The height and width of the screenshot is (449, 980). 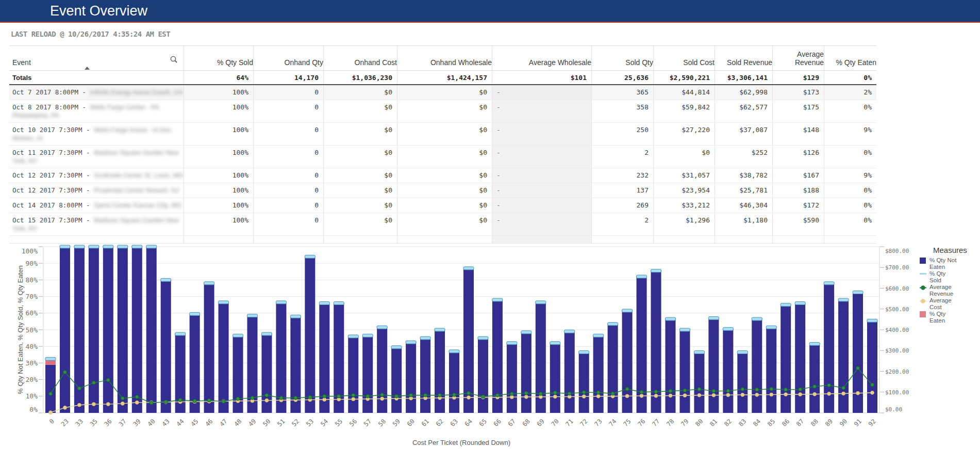 I want to click on column-header-event: Event, so click(x=97, y=58).